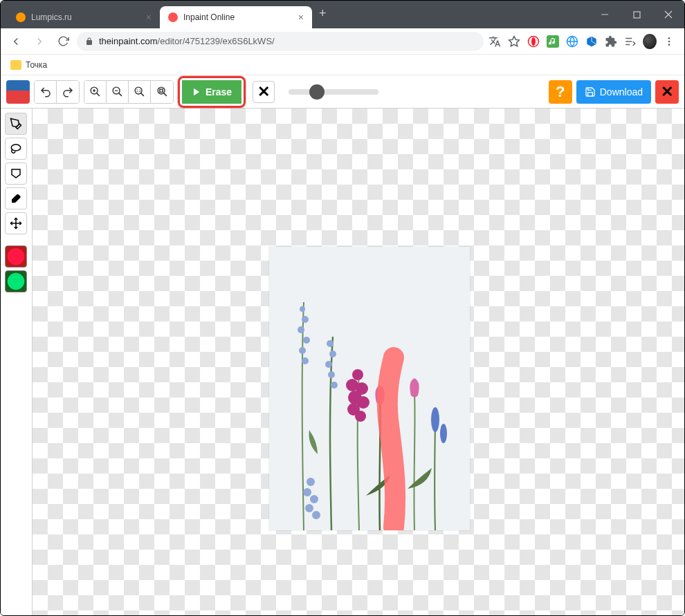  What do you see at coordinates (46, 92) in the screenshot?
I see `undo-button` at bounding box center [46, 92].